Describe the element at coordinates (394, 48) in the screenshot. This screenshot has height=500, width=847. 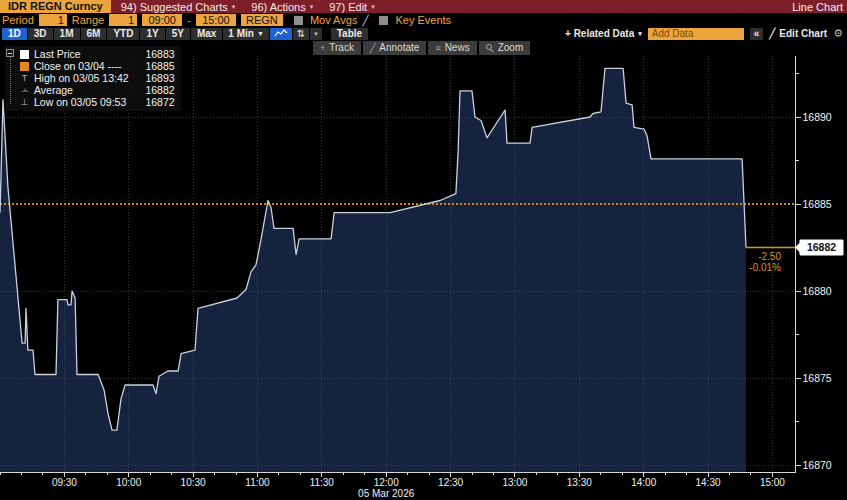
I see `annotate-button: ╱ Annotate` at that location.